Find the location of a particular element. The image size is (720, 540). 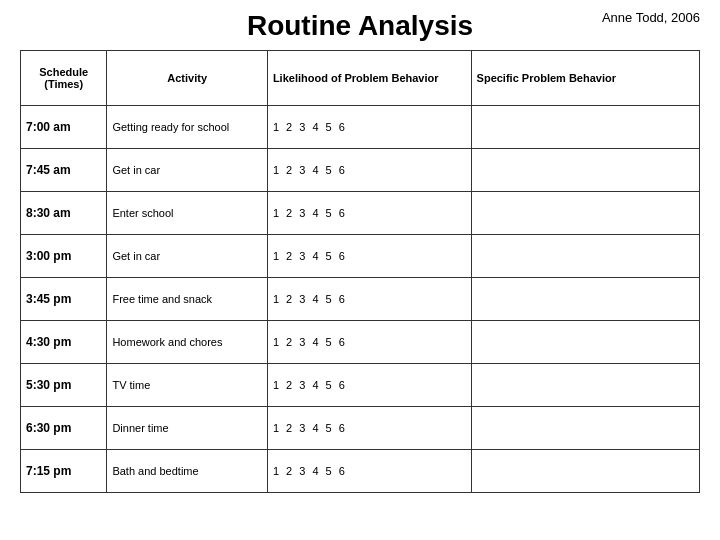

table-row: 3:45 pmFree time and snack1 2 3 4 5 6 is located at coordinates (360, 300).